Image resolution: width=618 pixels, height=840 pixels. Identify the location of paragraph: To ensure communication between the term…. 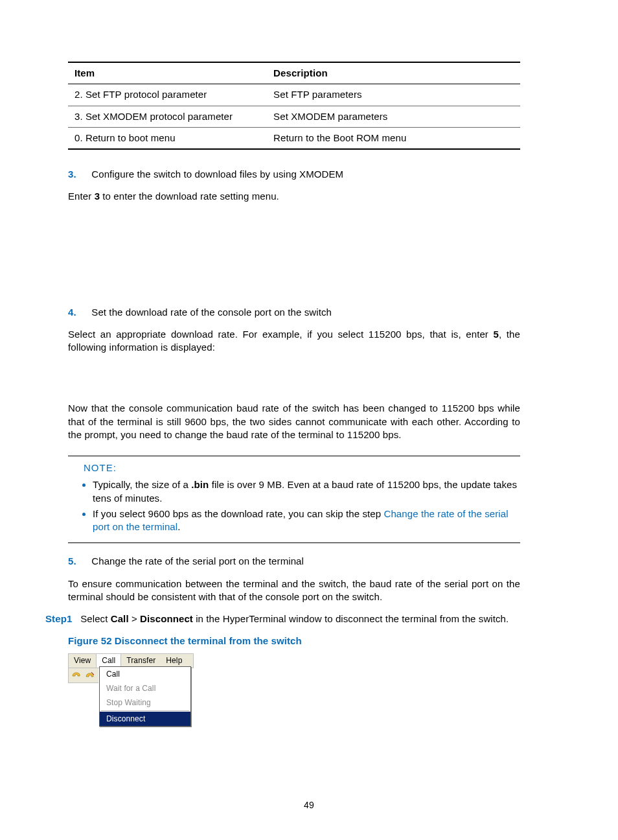
(294, 591).